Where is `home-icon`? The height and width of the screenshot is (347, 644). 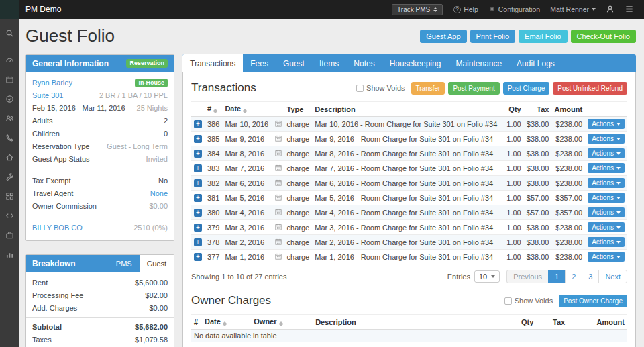 home-icon is located at coordinates (9, 157).